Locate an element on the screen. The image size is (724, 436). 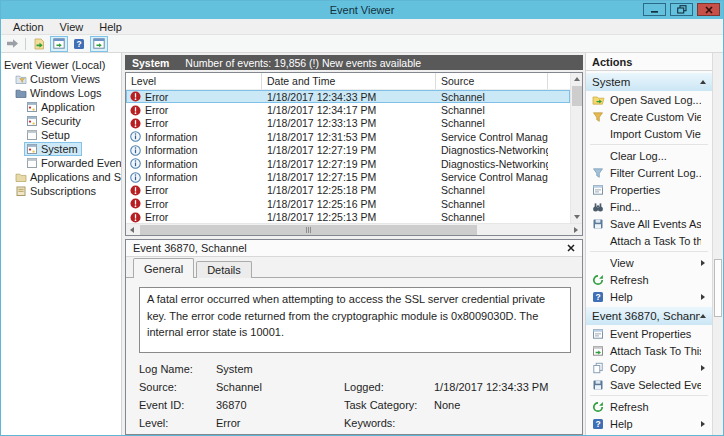
task-icon is located at coordinates (598, 351).